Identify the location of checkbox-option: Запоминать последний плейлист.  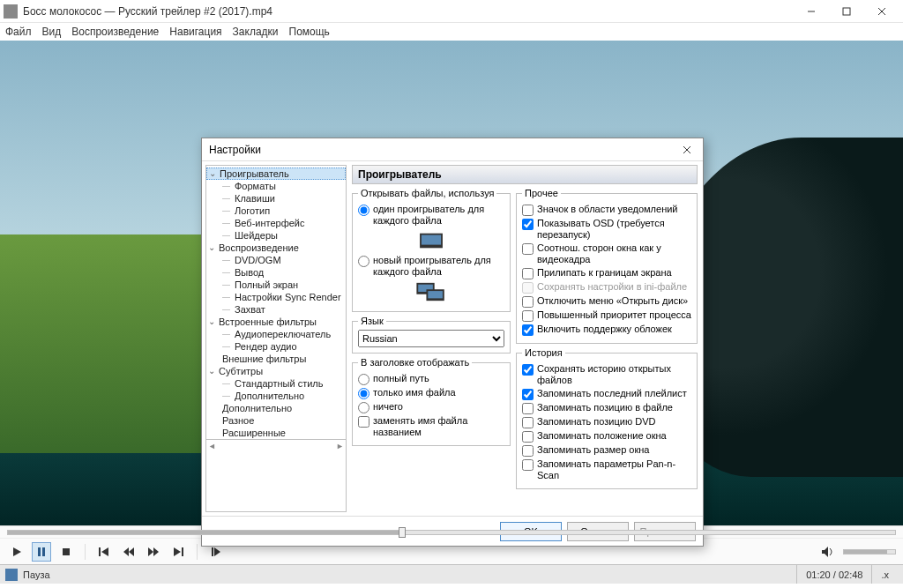
(607, 394).